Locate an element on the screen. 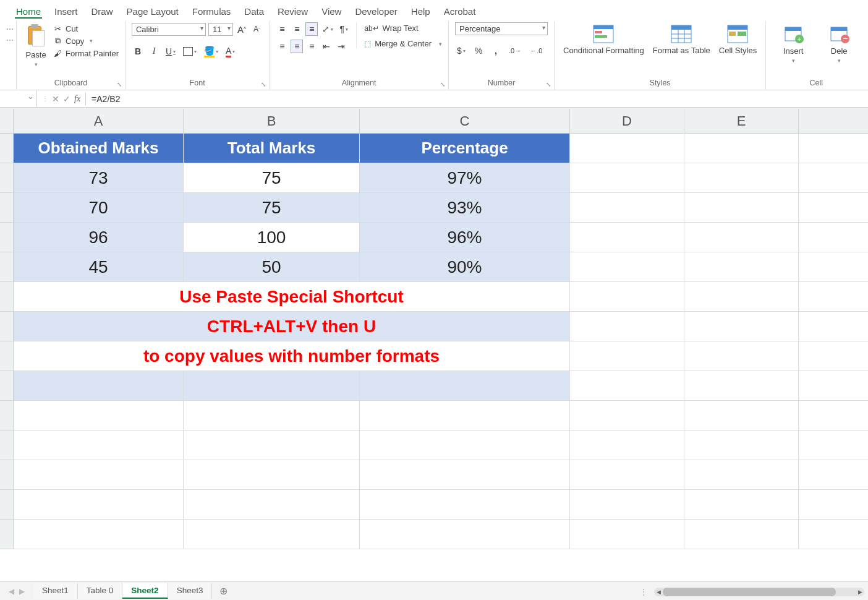  formula-input: =A2/B2 is located at coordinates (103, 99).